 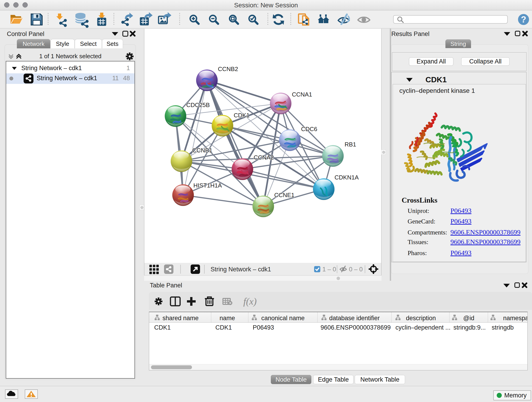 What do you see at coordinates (309, 129) in the screenshot?
I see `svg-text: CDC6` at bounding box center [309, 129].